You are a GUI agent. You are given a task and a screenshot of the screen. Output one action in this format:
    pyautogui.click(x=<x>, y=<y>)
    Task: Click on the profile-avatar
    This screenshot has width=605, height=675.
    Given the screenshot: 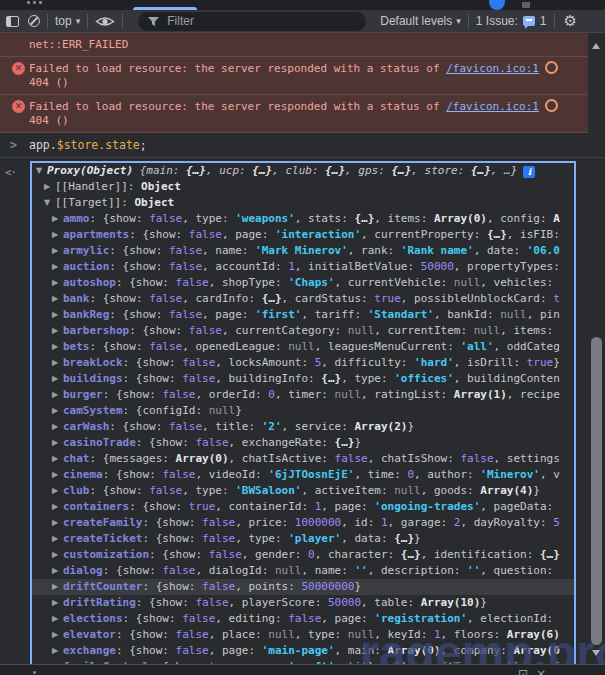 What is the action you would take?
    pyautogui.click(x=497, y=5)
    